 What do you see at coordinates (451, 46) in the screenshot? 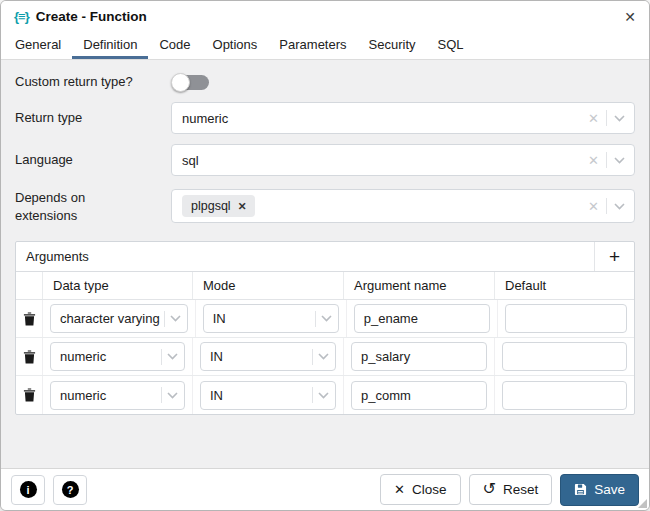
I see `tab-sql: SQL` at bounding box center [451, 46].